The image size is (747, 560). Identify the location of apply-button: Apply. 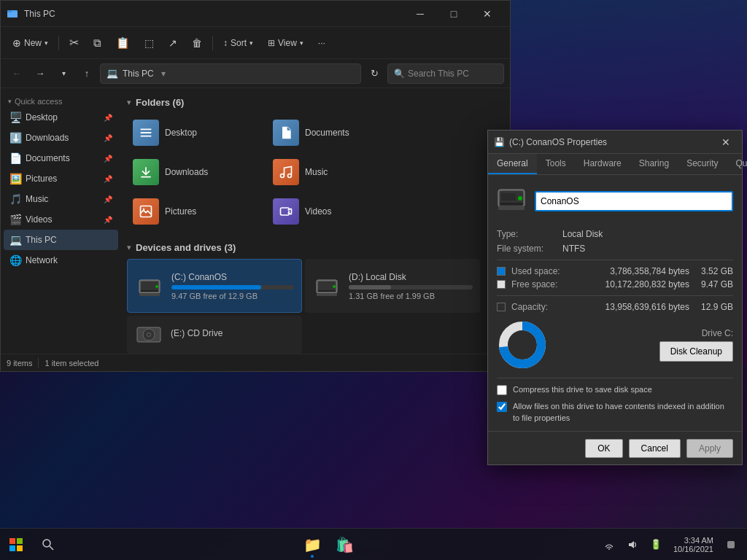
(710, 448).